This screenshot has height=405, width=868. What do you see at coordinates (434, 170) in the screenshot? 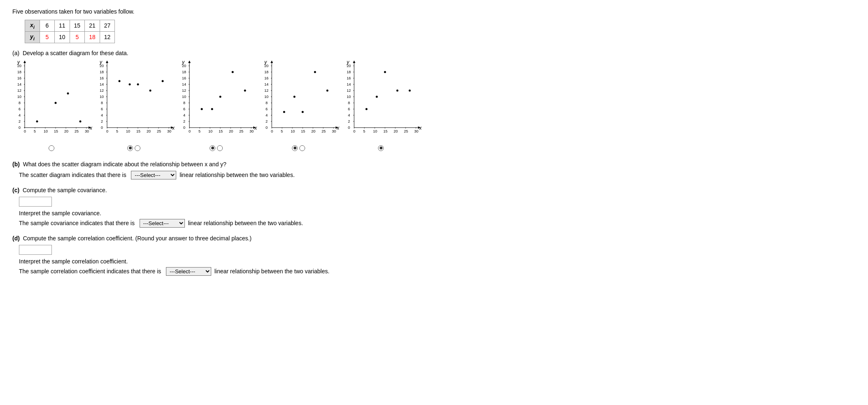
I see `part-b-section: (b) What does the scatter diagram indica…` at bounding box center [434, 170].